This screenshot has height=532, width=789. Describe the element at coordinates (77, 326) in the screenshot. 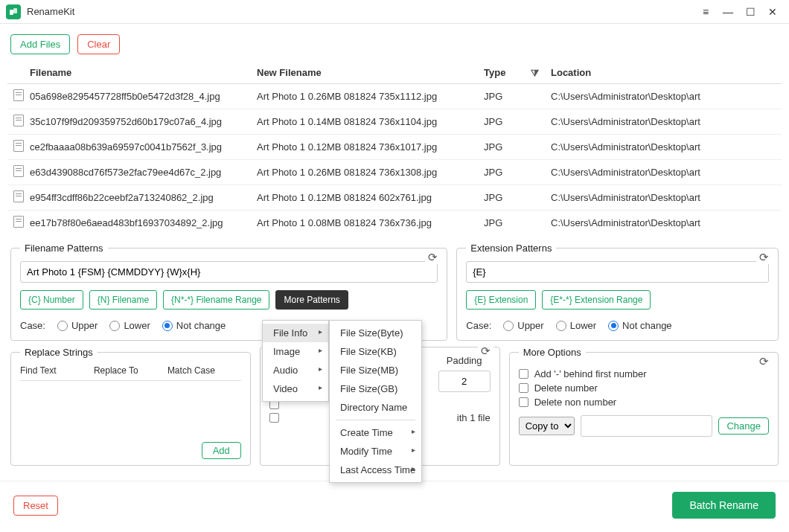

I see `case-upper-radio: Upper` at that location.